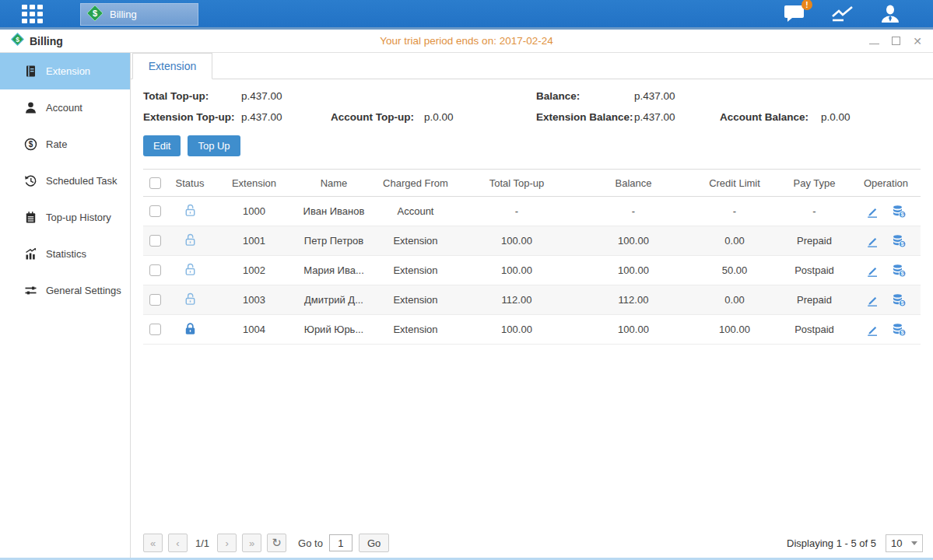  I want to click on statistics-chart-icon, so click(31, 254).